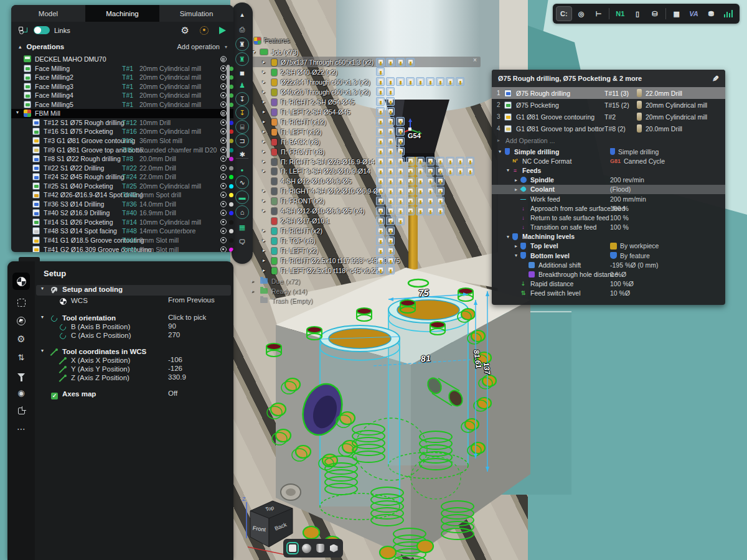 The image size is (747, 560). I want to click on workpiece-frame-icon: ⊐, so click(242, 141).